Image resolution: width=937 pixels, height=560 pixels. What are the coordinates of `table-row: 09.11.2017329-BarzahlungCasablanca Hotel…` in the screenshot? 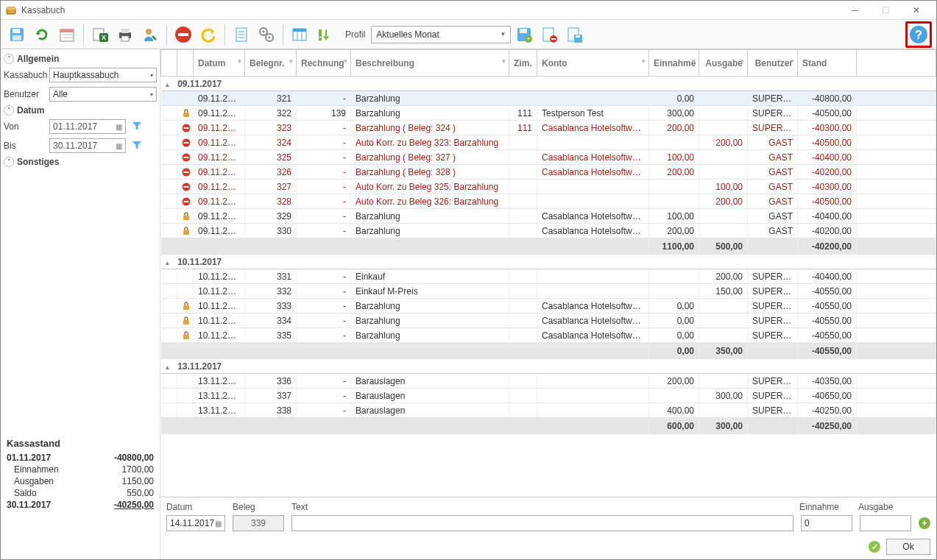 It's located at (549, 216).